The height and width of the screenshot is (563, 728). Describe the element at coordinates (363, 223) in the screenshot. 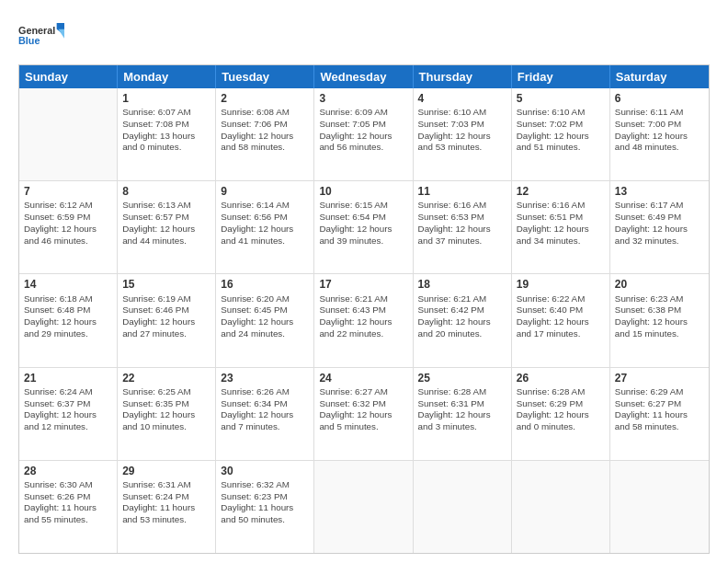

I see `day-info: Sunrise: 6:15 AMSunset: 6:54 PMDaylight:…` at that location.